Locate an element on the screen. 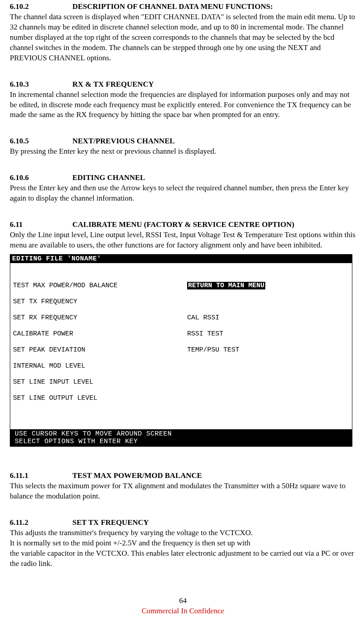 This screenshot has height=641, width=364. heading-title: SET TX FREQUENCY is located at coordinates (111, 523).